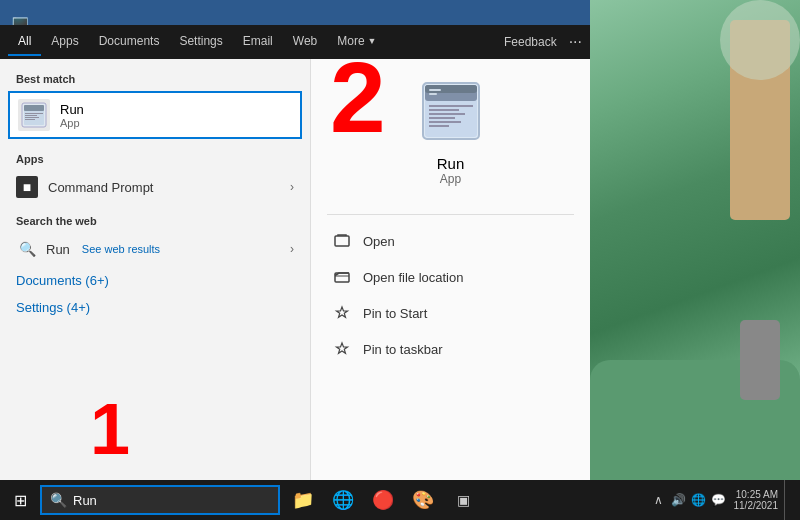  What do you see at coordinates (155, 249) in the screenshot?
I see `search-web-item: 🔍 Run See web results ›` at bounding box center [155, 249].